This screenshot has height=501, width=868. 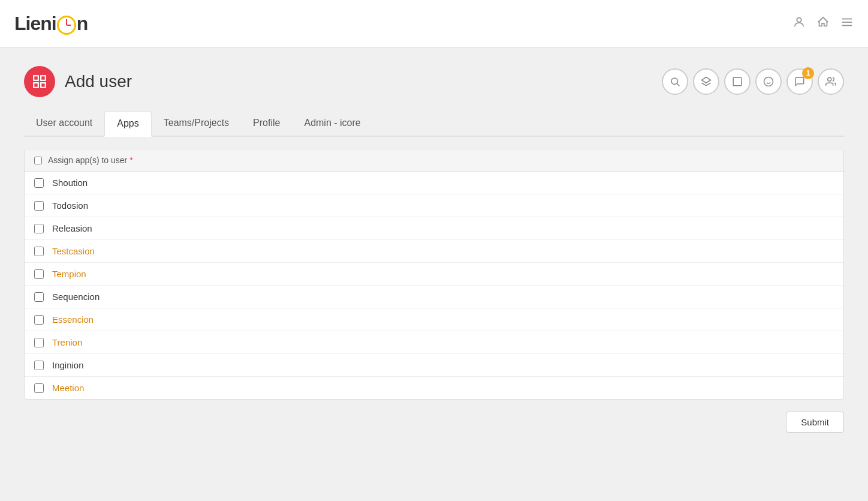 What do you see at coordinates (131, 160) in the screenshot?
I see `required-marker: *` at bounding box center [131, 160].